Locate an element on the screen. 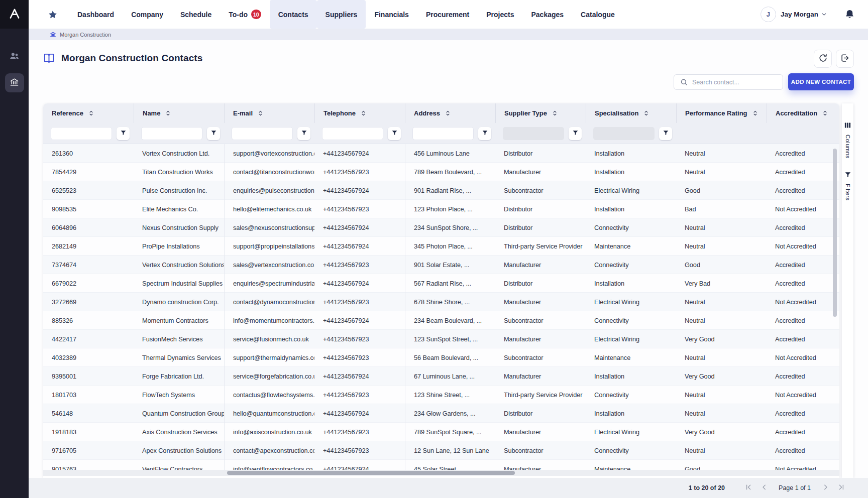 The width and height of the screenshot is (868, 498). cell-e-mail: service@fusionmech.co.uk is located at coordinates (269, 339).